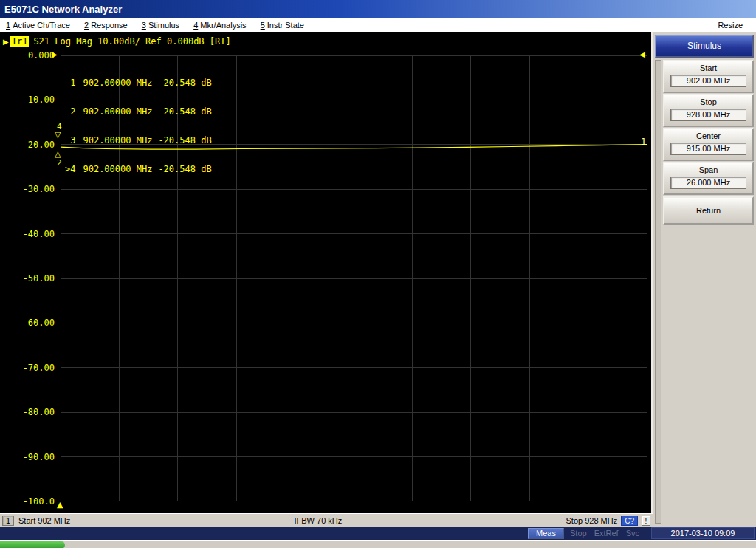 This screenshot has height=548, width=756. Describe the element at coordinates (60, 505) in the screenshot. I see `sweep-start-arrow-icon: ▲` at that location.